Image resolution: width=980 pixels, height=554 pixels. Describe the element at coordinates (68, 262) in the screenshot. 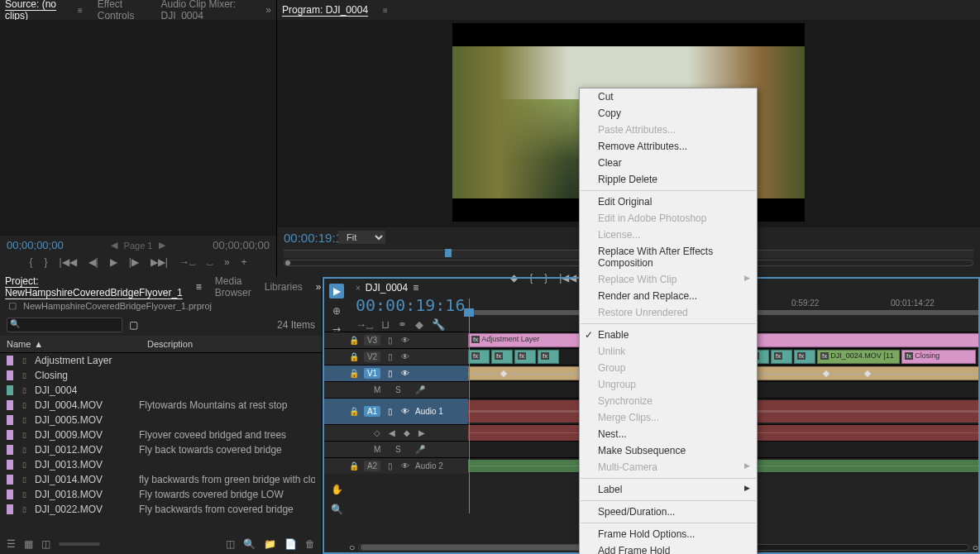

I see `goto-in-icon: |◀◀` at that location.